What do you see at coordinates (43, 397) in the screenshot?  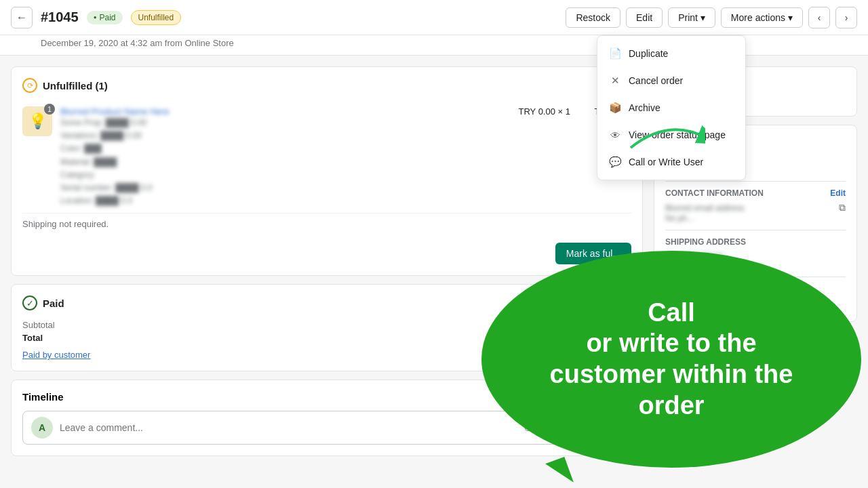 I see `timeline-title: Timeline` at bounding box center [43, 397].